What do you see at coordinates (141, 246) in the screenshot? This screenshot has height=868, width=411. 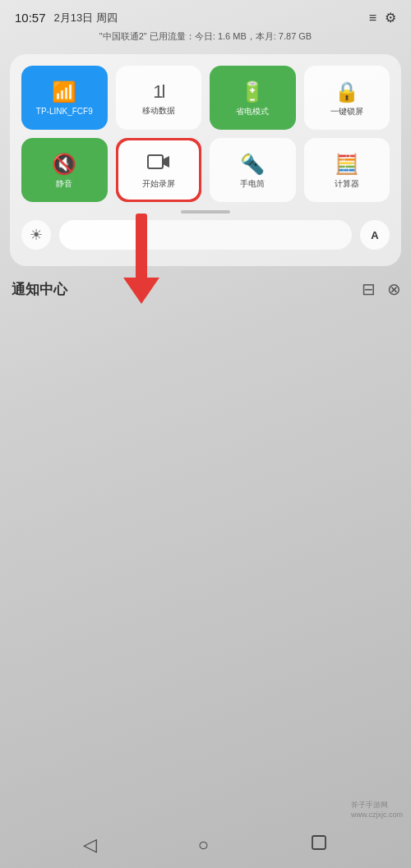 I see `arrow-shaft` at bounding box center [141, 246].